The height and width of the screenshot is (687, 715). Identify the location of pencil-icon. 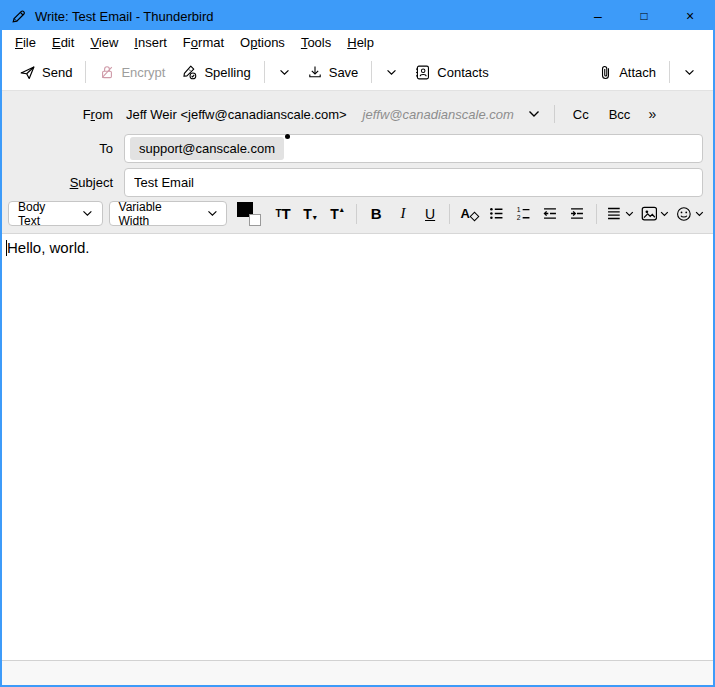
(18, 16).